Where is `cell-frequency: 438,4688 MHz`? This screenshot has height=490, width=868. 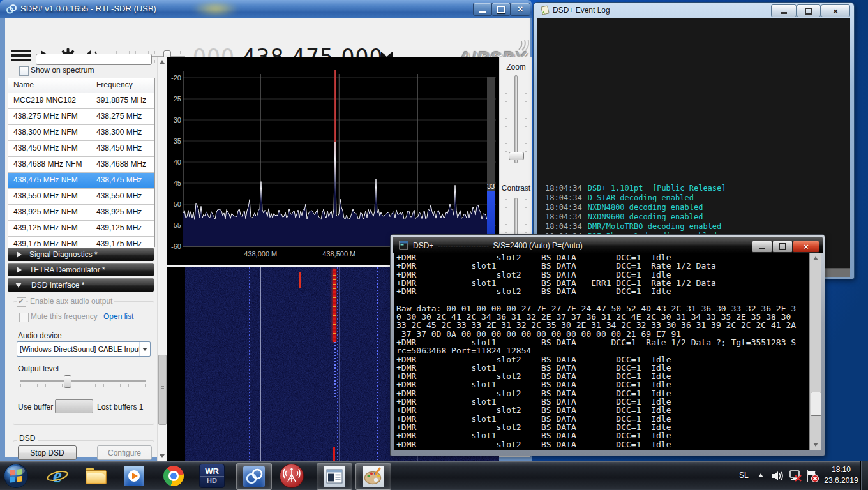 cell-frequency: 438,4688 MHz is located at coordinates (123, 165).